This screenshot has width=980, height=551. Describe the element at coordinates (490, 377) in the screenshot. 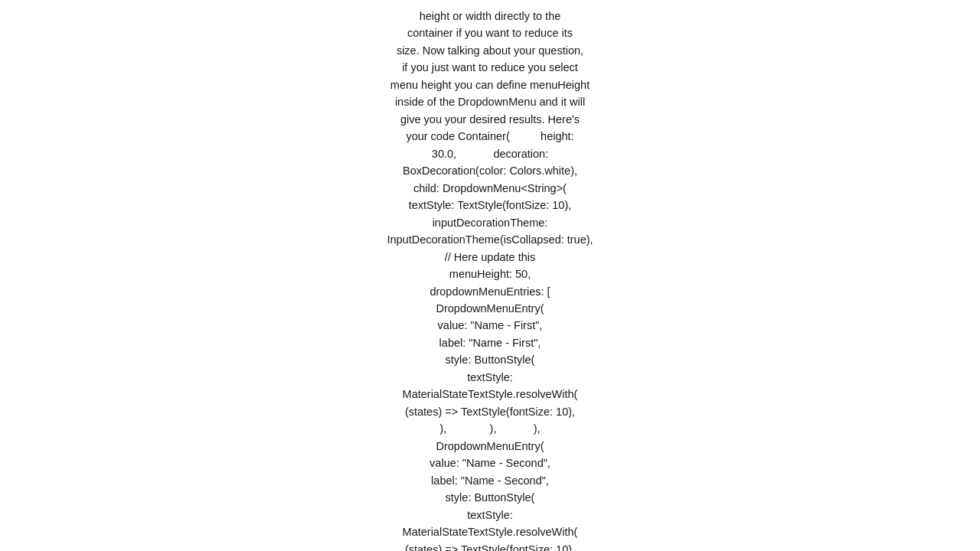

I see `line-21: textStyle:` at that location.